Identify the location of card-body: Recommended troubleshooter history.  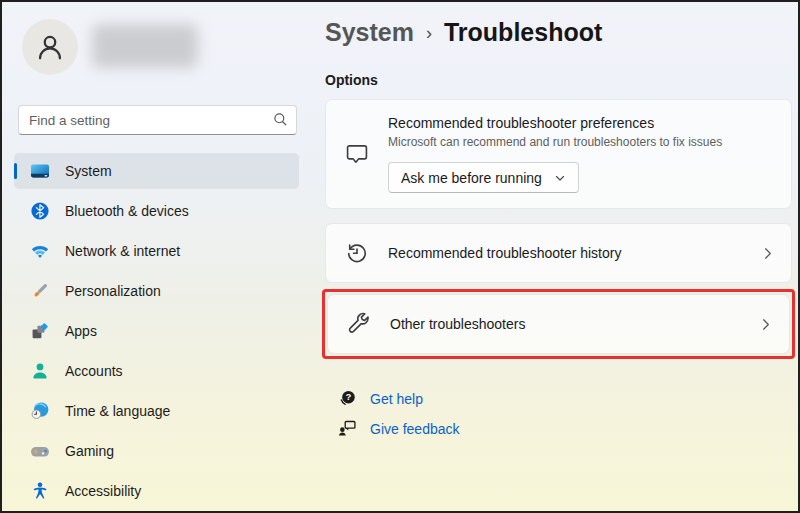
(566, 253).